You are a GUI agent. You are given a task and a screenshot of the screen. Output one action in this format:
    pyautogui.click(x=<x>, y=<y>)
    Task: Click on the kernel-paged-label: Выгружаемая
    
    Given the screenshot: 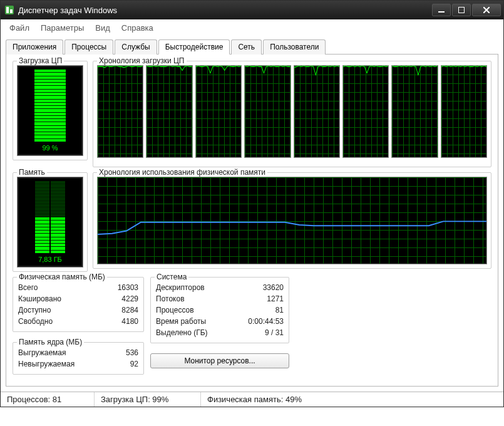 What is the action you would take?
    pyautogui.click(x=66, y=353)
    